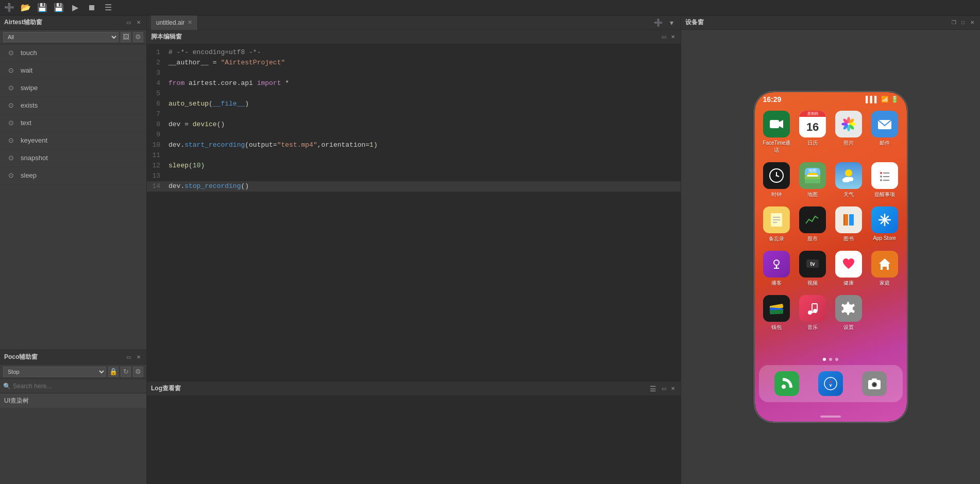 The width and height of the screenshot is (980, 484). What do you see at coordinates (831, 384) in the screenshot?
I see `dock-safari` at bounding box center [831, 384].